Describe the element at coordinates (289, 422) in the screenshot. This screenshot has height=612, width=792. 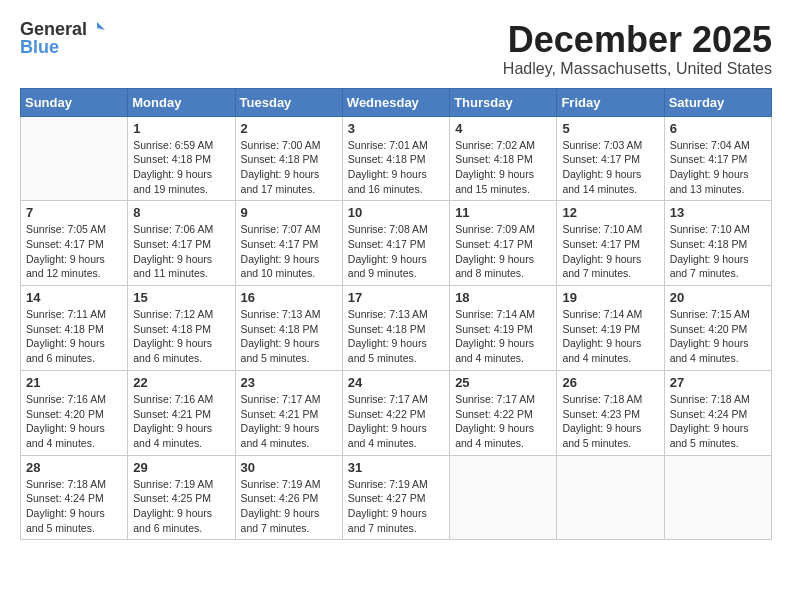
I see `day-info: Sunrise: 7:17 AMSunset: 4:21 PMDaylight:…` at that location.